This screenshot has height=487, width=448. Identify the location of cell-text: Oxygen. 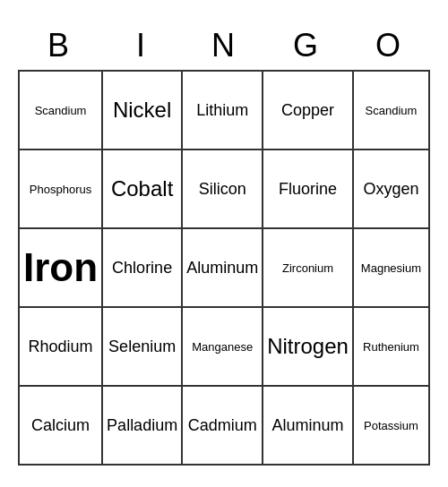
(391, 190).